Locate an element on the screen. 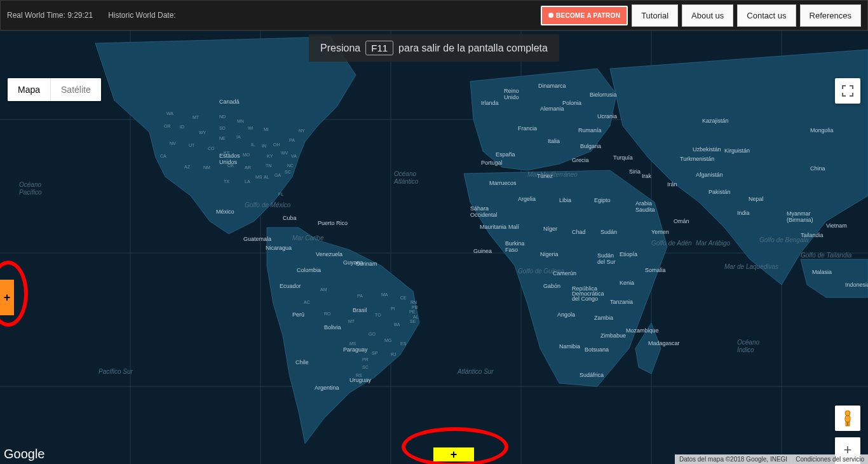  svg-text: Chad is located at coordinates (579, 232).